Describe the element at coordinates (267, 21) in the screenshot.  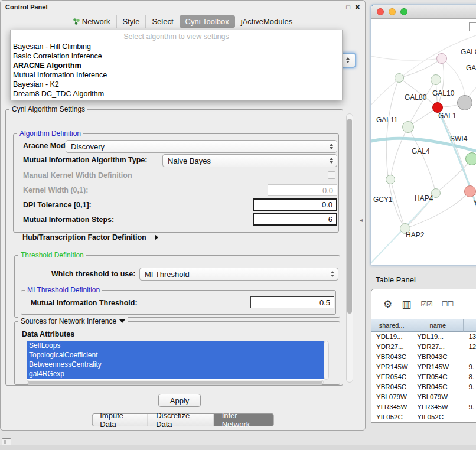
I see `tab-label: jActiveModules` at that location.